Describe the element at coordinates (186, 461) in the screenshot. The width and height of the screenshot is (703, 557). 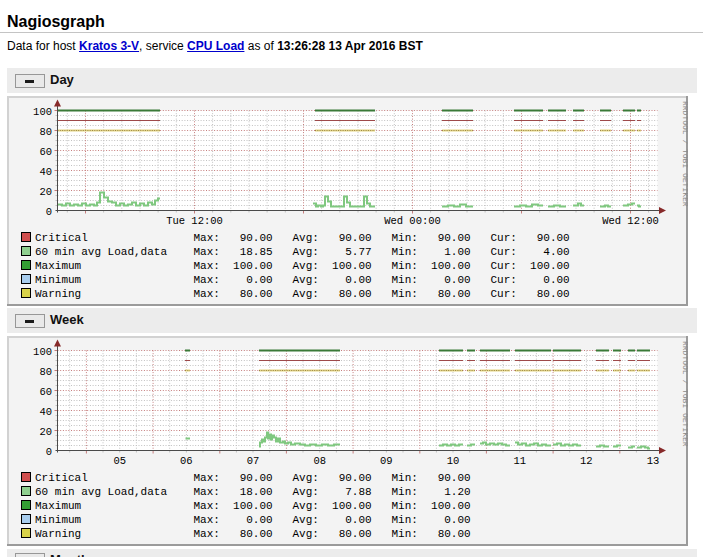
I see `svg-text: 06` at that location.